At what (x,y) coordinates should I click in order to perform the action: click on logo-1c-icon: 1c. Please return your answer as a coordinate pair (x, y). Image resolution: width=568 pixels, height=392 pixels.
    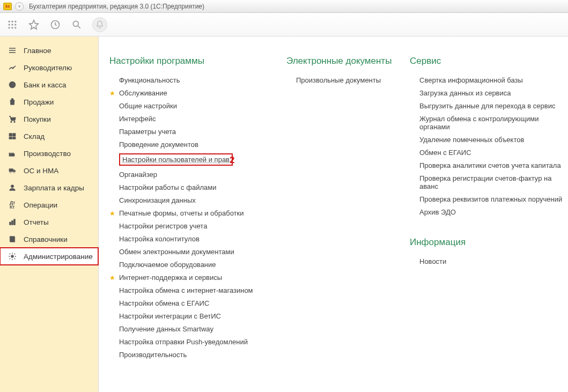
    Looking at the image, I should click on (8, 6).